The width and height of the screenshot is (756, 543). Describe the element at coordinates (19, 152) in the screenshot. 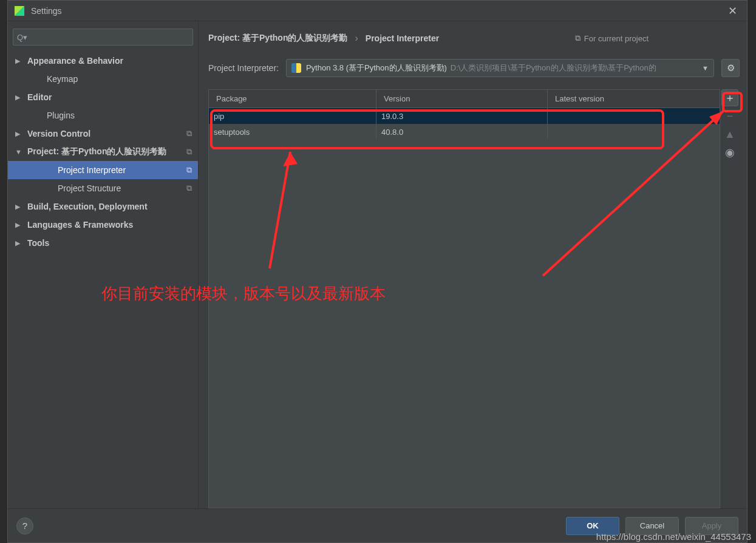

I see `chevron-down-icon` at that location.